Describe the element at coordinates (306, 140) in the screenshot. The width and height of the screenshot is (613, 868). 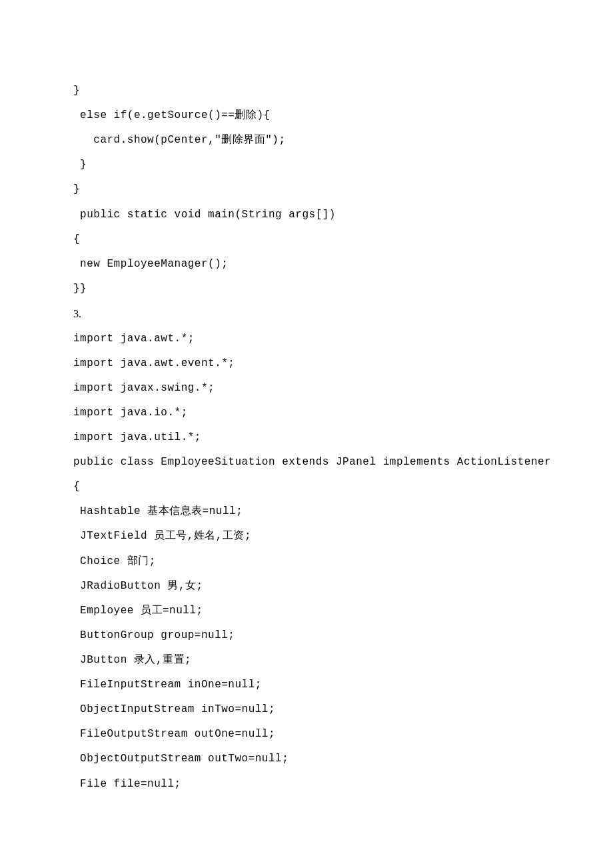
I see `code-line: card.show(pCenter,"删除界面");` at that location.